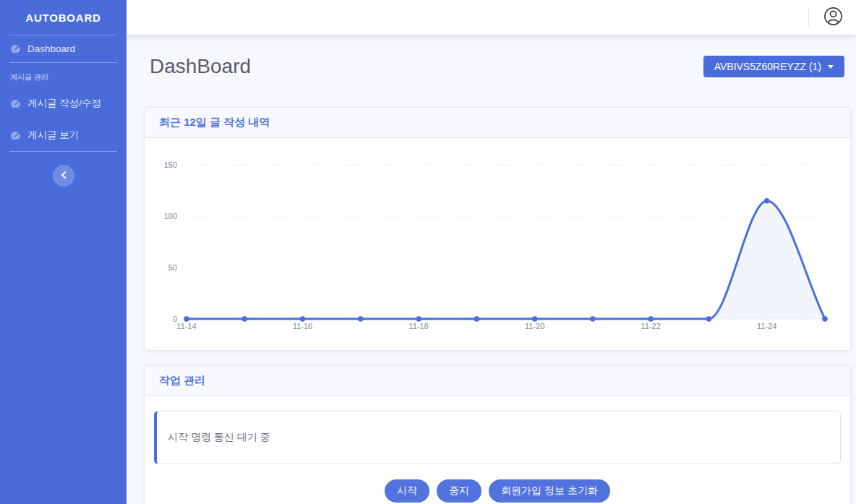 This screenshot has width=856, height=504. What do you see at coordinates (497, 381) in the screenshot?
I see `task-card-title: 작업 관리` at bounding box center [497, 381].